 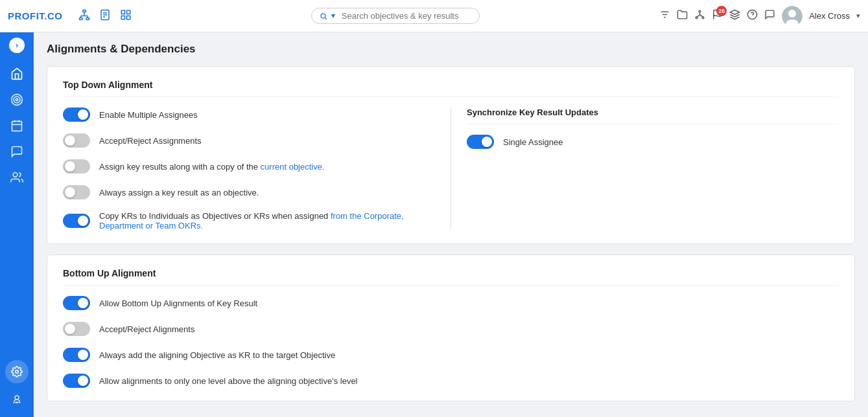 What do you see at coordinates (76, 192) in the screenshot?
I see `toggle-always-assign-key-result` at bounding box center [76, 192].